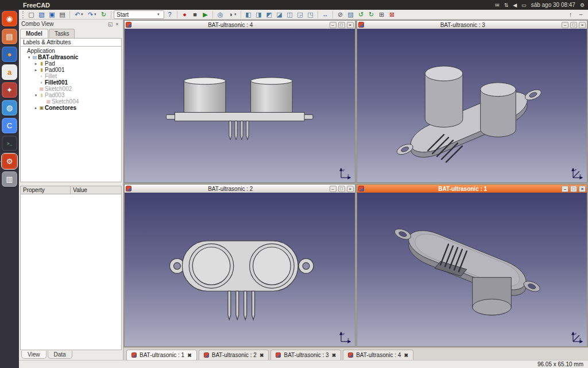  What do you see at coordinates (248, 15) in the screenshot?
I see `view-axonometric-icon: ◧` at bounding box center [248, 15].